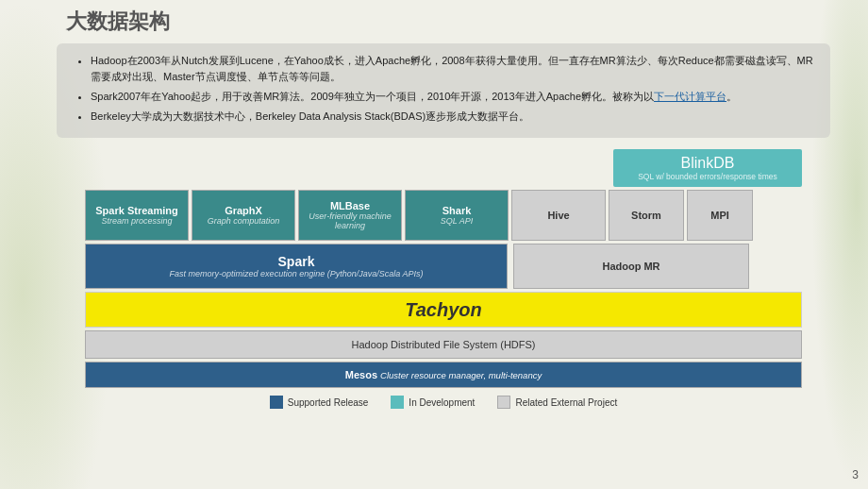 The height and width of the screenshot is (489, 868). What do you see at coordinates (646, 215) in the screenshot?
I see `storm-title: Storm` at bounding box center [646, 215].